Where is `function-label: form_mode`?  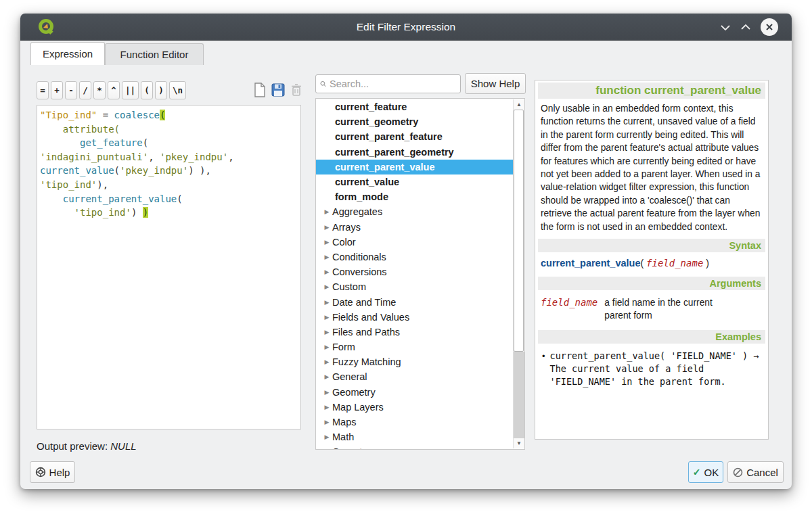
function-label: form_mode is located at coordinates (361, 197).